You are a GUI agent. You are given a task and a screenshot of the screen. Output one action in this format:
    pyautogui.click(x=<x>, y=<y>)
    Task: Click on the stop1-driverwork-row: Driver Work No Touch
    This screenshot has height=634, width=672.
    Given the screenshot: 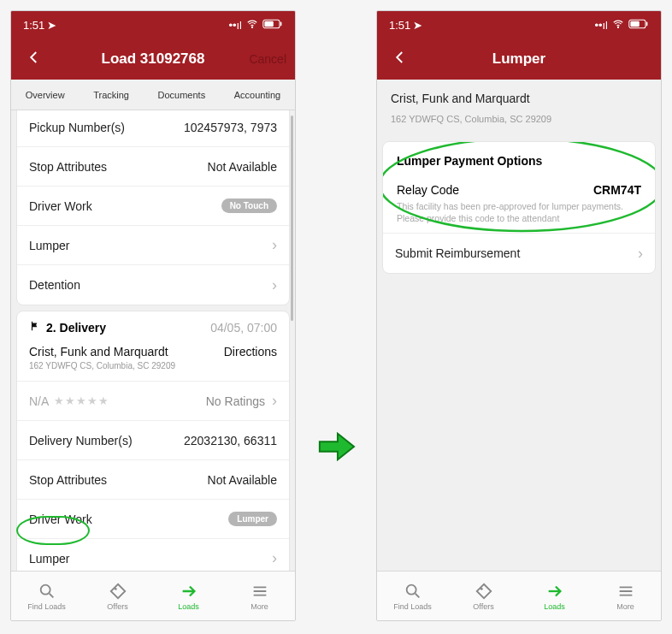 What is the action you would take?
    pyautogui.click(x=153, y=206)
    